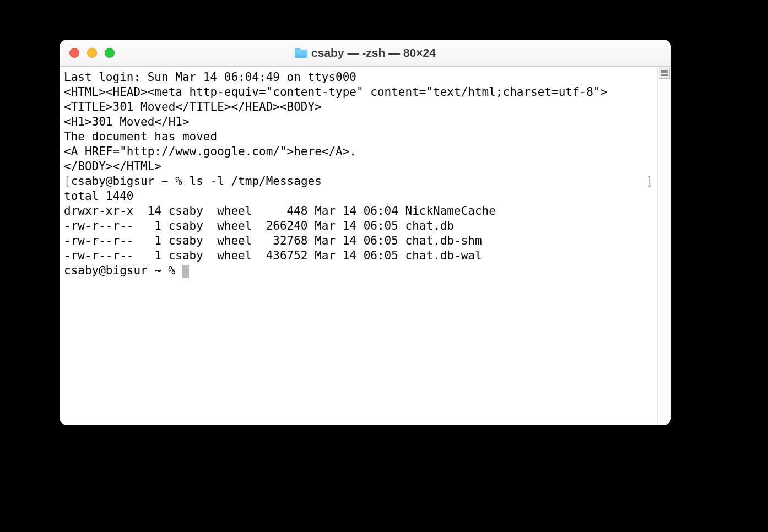 This screenshot has width=768, height=532. What do you see at coordinates (110, 53) in the screenshot?
I see `zoom-button` at bounding box center [110, 53].